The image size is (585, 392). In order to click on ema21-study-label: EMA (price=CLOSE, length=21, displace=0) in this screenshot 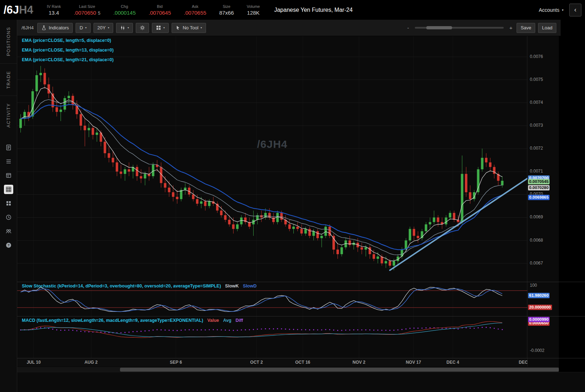, I will do `click(68, 62)`.